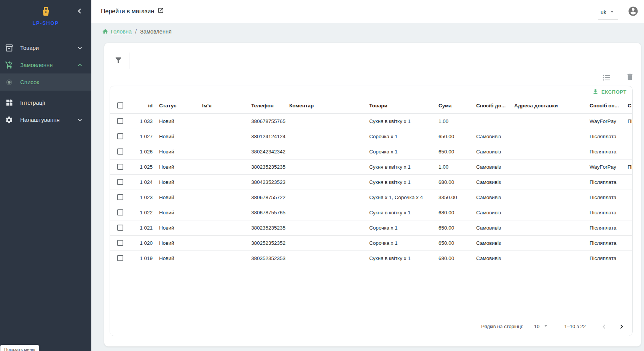 This screenshot has height=351, width=644. What do you see at coordinates (371, 258) in the screenshot?
I see `table-row: 1 019Новий380352352353Сукня в квітку x 1…` at bounding box center [371, 258].